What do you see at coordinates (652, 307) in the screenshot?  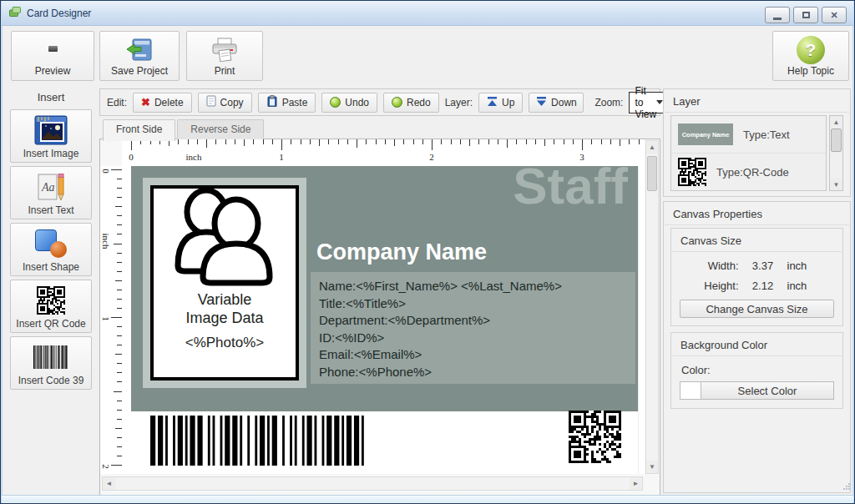 I see `vertical-scrollbar: ▲ ▼` at bounding box center [652, 307].